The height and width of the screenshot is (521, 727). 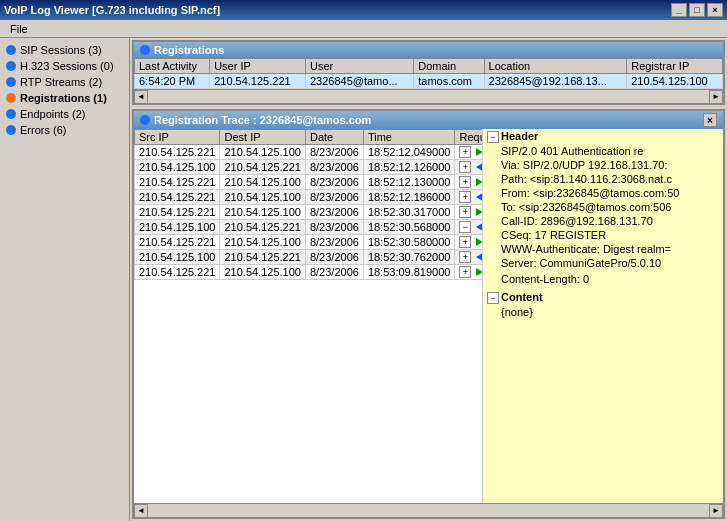 I want to click on menu-bar: File, so click(x=364, y=29).